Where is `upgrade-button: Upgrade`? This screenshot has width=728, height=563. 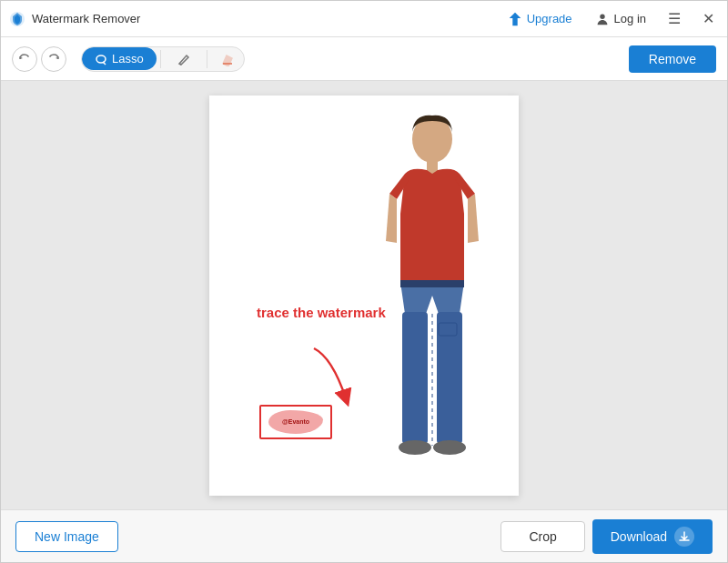 upgrade-button: Upgrade is located at coordinates (540, 19).